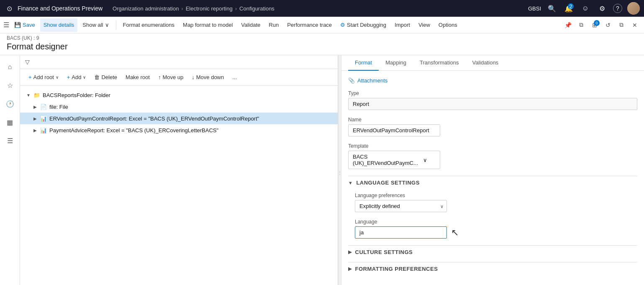 The width and height of the screenshot is (644, 285). Describe the element at coordinates (77, 95) in the screenshot. I see `folder-label: BACSReportsFolder: Folder` at that location.